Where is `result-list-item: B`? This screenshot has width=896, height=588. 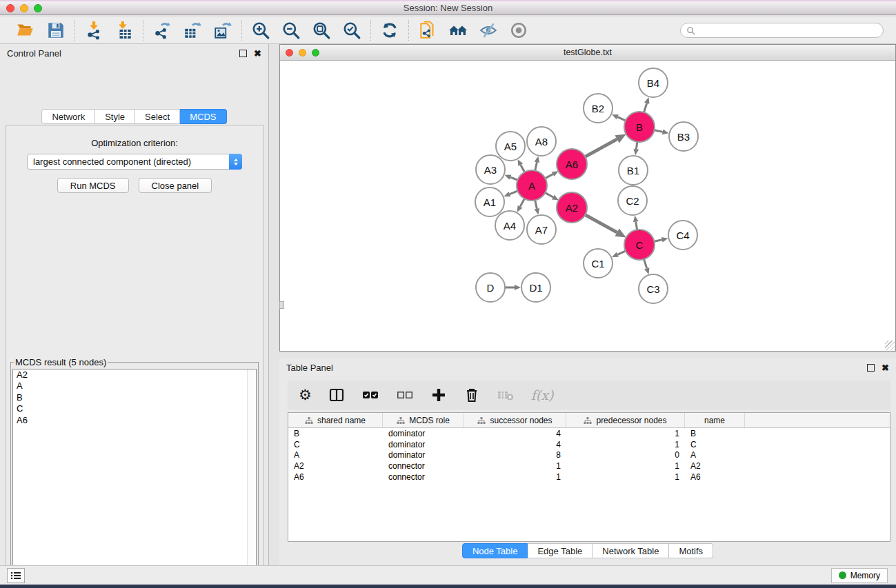 result-list-item: B is located at coordinates (135, 398).